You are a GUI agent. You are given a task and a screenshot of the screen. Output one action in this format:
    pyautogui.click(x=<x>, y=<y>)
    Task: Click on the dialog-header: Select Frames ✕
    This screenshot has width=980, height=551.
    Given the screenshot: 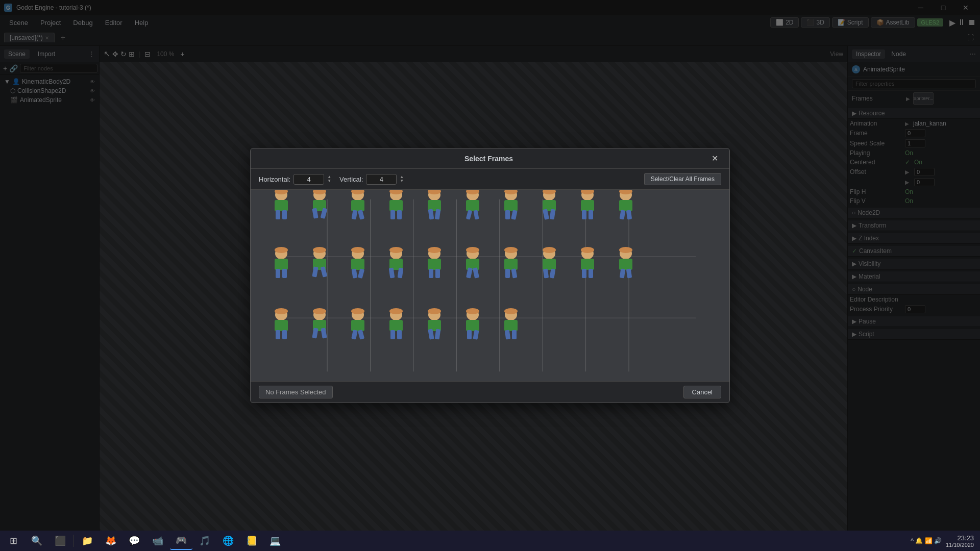 What is the action you would take?
    pyautogui.click(x=490, y=159)
    